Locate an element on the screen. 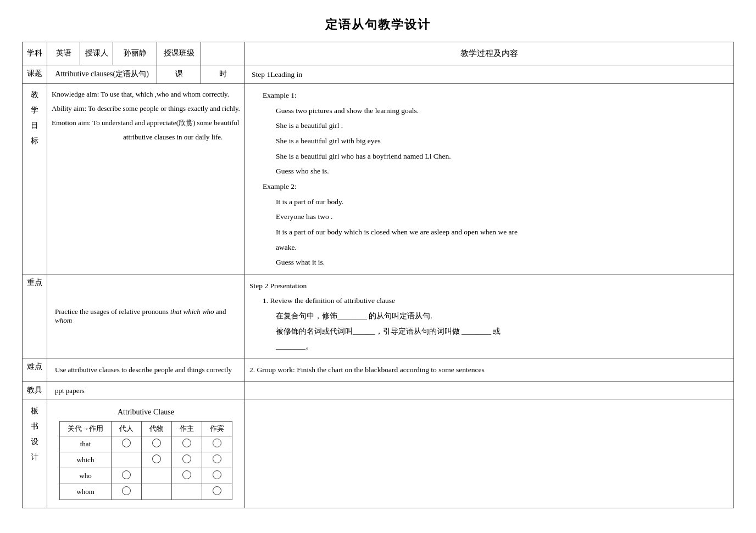 This screenshot has width=756, height=533. shi-label: 时 is located at coordinates (223, 75).